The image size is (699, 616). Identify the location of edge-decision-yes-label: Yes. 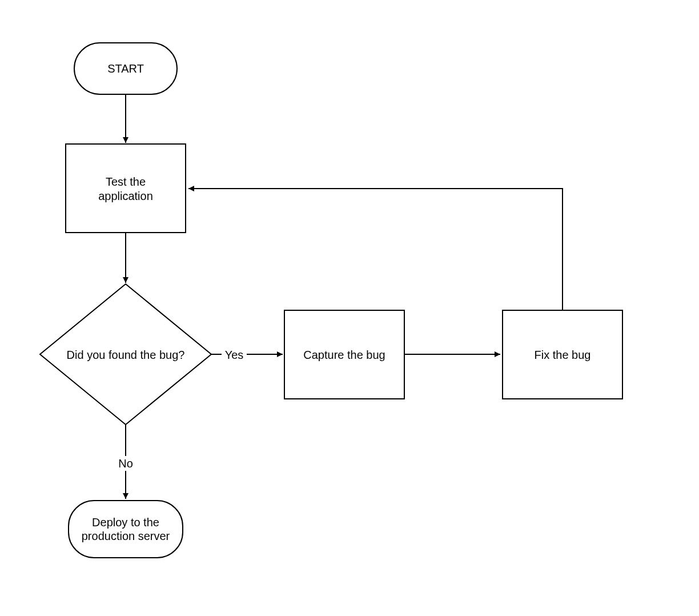
(234, 355).